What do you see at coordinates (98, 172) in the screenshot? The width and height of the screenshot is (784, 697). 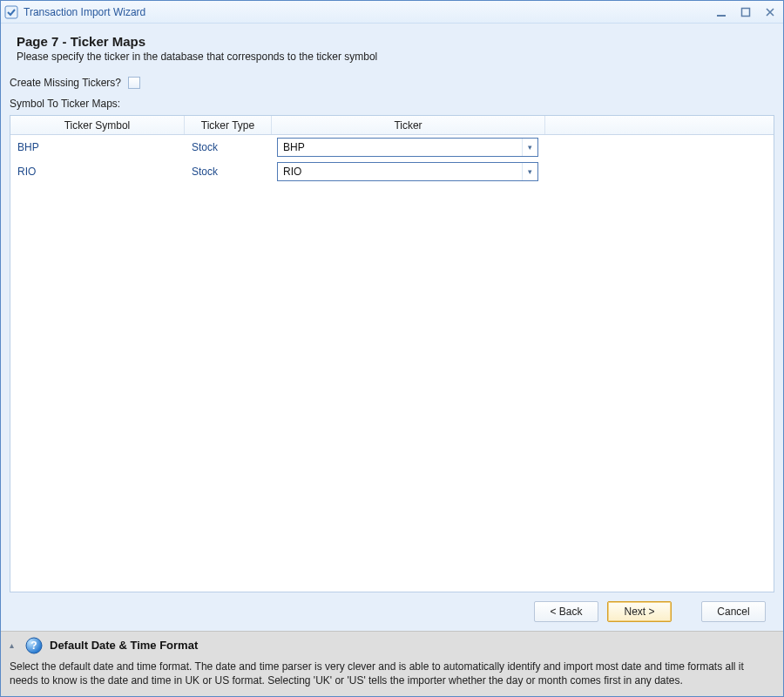 I see `cell-symbol: RIO` at bounding box center [98, 172].